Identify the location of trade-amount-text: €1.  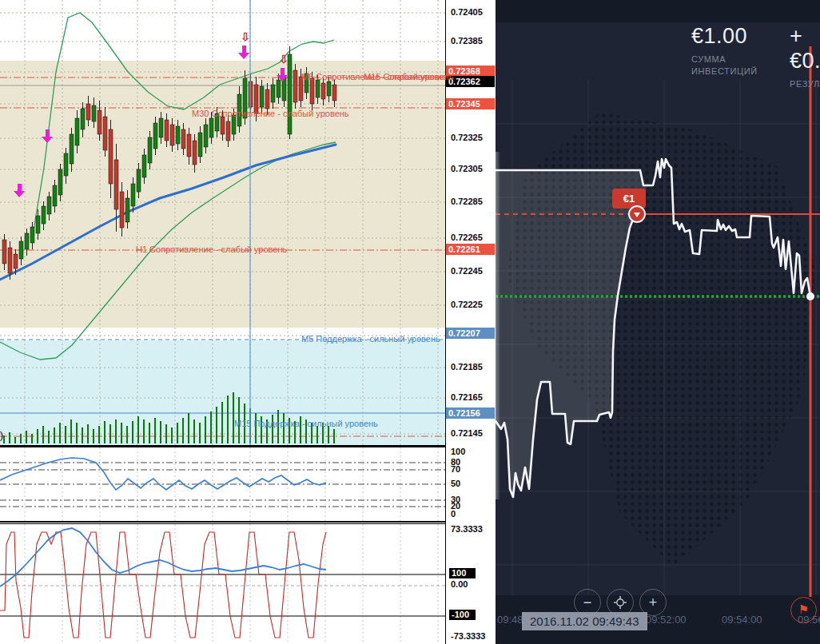
(629, 198).